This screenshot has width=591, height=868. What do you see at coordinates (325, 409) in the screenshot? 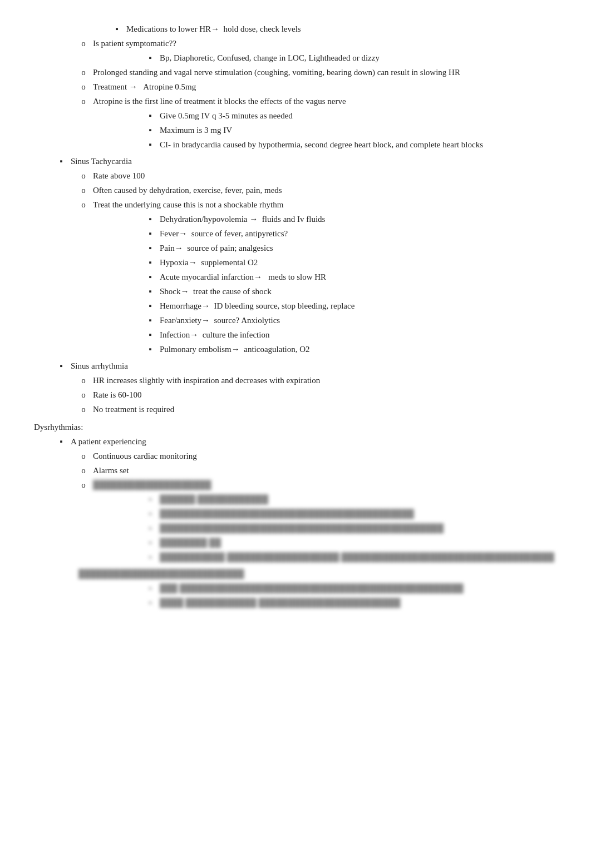
I see `no-treatment-text: No treatment is required` at bounding box center [325, 409].